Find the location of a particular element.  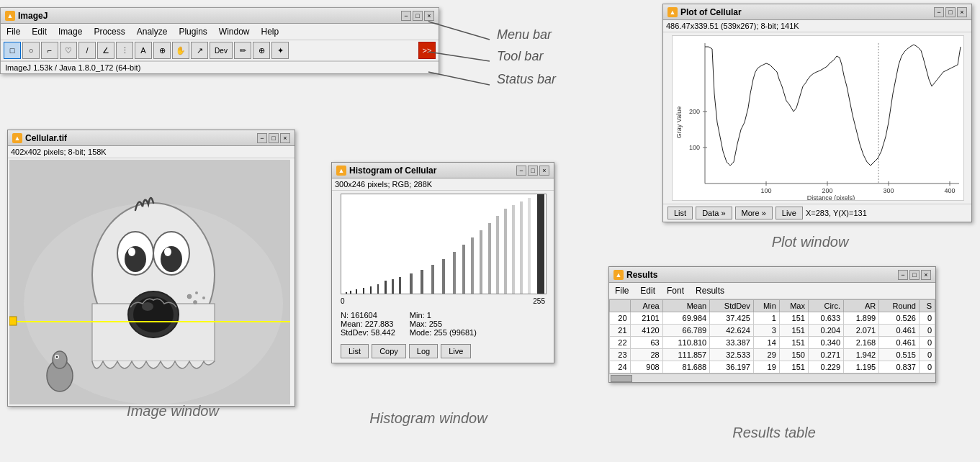

histogram-buttons: List Copy Log Live is located at coordinates (443, 351).